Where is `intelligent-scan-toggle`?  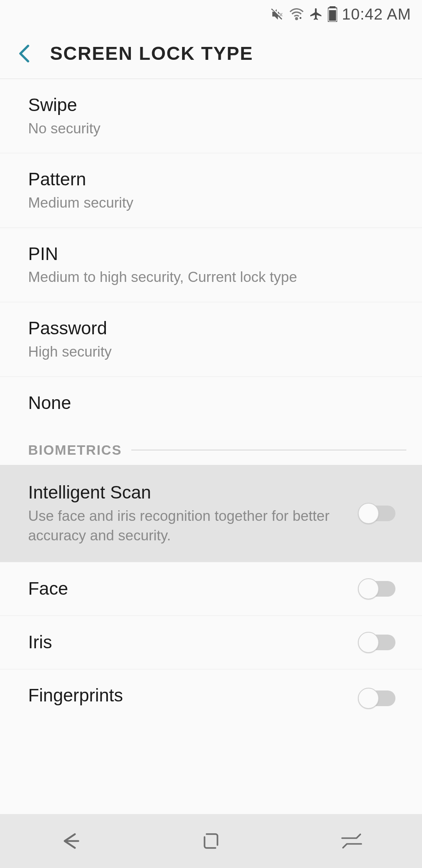
intelligent-scan-toggle is located at coordinates (378, 513).